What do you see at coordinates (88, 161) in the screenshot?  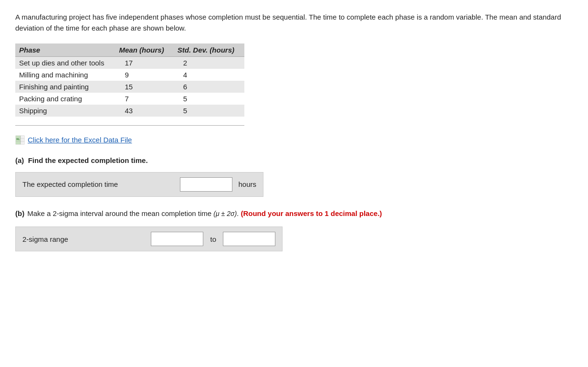 I see `part-a-question-text: Find the expected completion time.` at bounding box center [88, 161].